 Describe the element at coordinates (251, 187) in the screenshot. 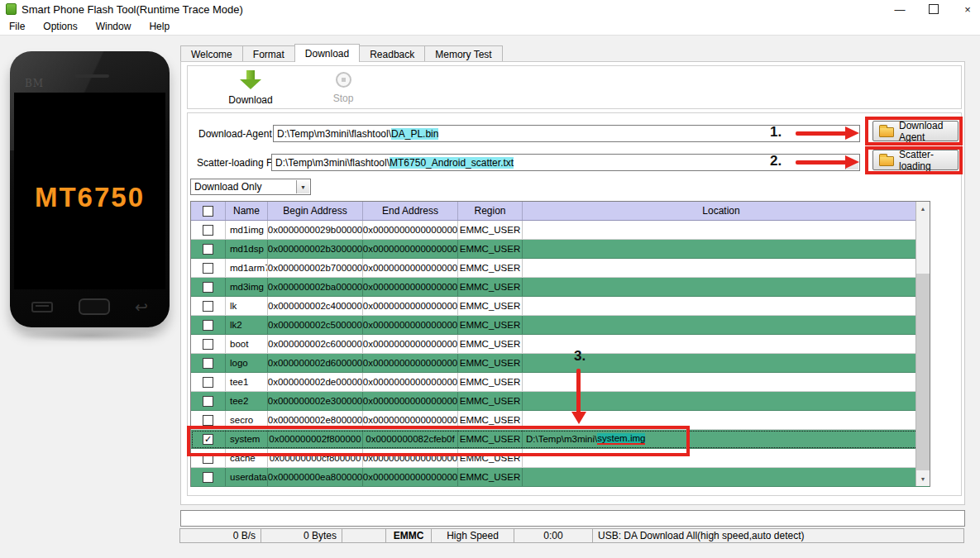

I see `mode-select: Download Only ▼` at that location.